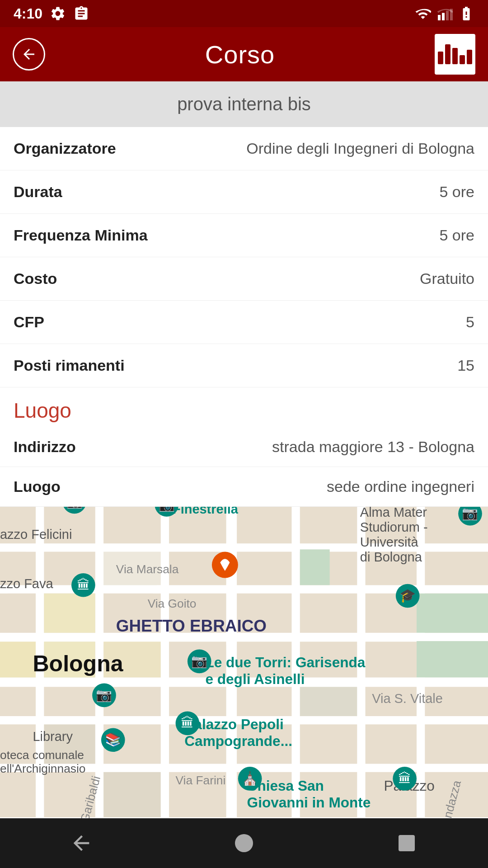 The image size is (488, 868). I want to click on svg-text: Via Farini, so click(201, 781).